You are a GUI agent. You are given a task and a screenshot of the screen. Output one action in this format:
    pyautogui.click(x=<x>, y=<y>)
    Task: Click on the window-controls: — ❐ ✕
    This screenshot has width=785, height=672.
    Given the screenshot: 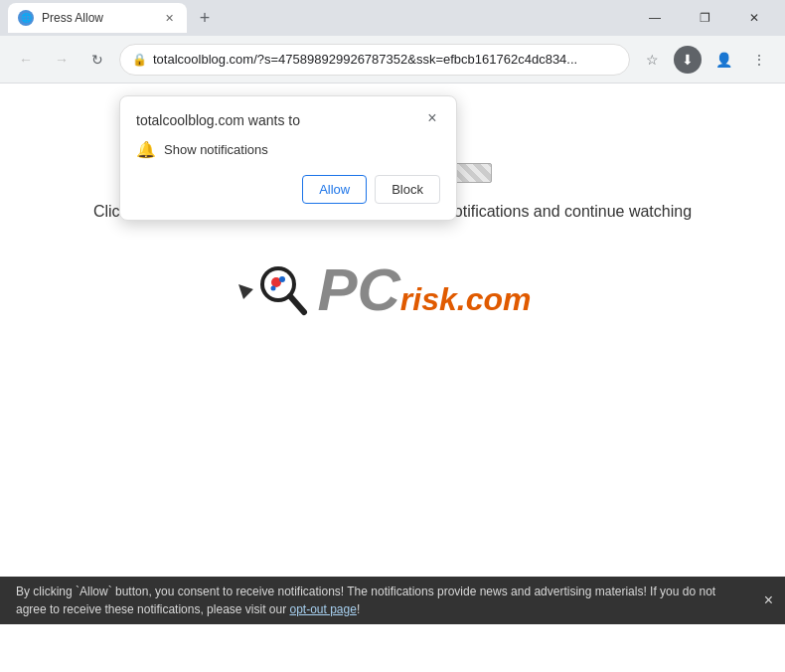 What is the action you would take?
    pyautogui.click(x=705, y=18)
    